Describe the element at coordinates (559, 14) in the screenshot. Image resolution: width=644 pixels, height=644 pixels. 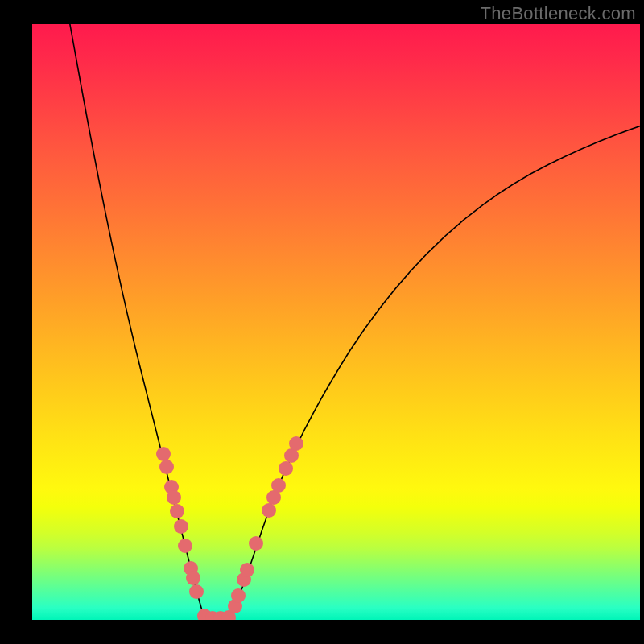
I see `watermark-text: TheBottleneck.com` at that location.